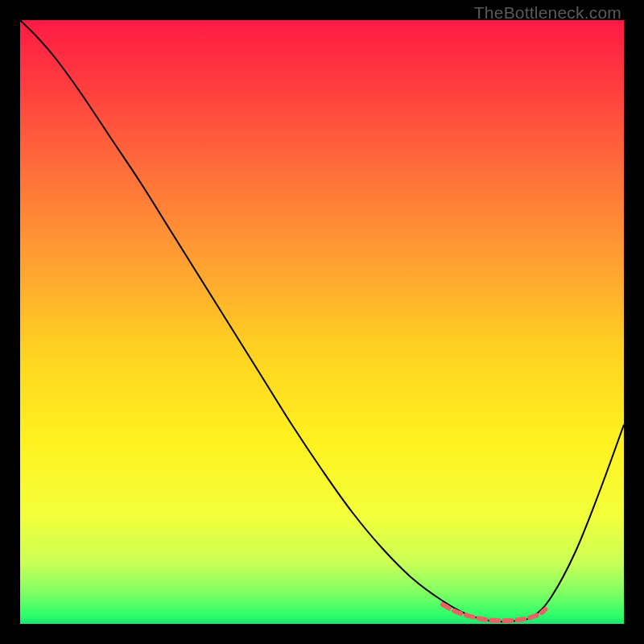 This screenshot has height=644, width=644. Describe the element at coordinates (547, 13) in the screenshot. I see `watermark-text: TheBottleneck.com` at that location.